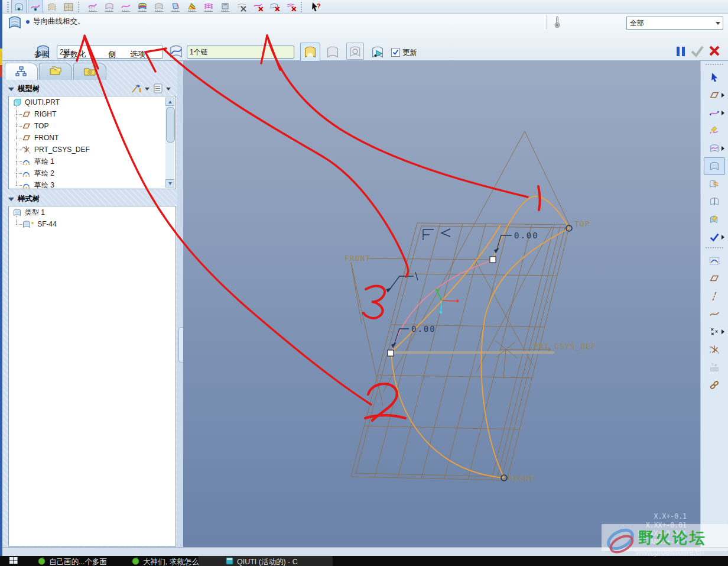 This screenshot has width=728, height=566. I want to click on internal-curve-button, so click(714, 314).